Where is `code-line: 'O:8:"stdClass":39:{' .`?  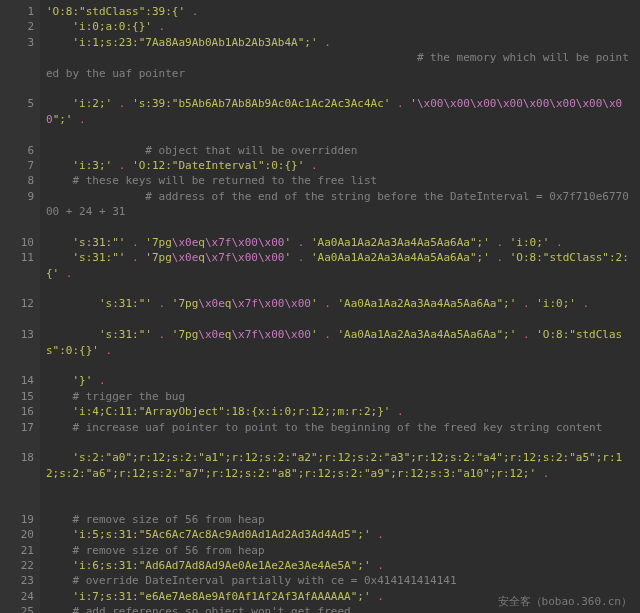
code-line: 'O:8:"stdClass":39:{' . is located at coordinates (340, 12).